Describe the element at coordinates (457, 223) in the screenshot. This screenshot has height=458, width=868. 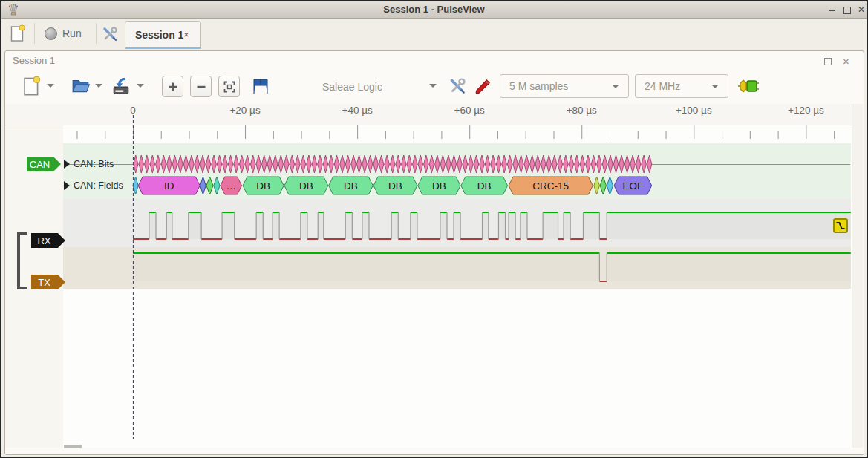
I see `rx-trace-background` at that location.